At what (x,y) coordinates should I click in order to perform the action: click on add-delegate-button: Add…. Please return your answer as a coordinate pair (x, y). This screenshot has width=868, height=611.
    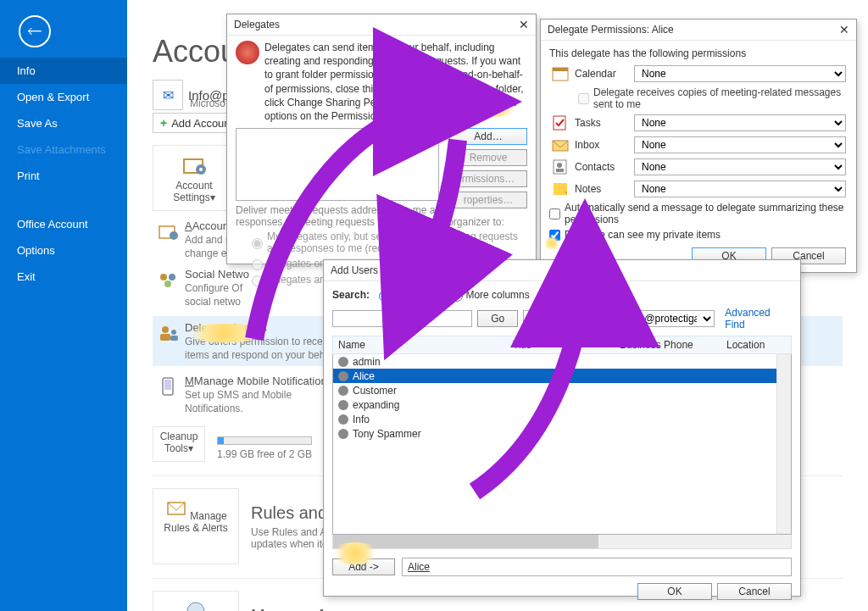
    Looking at the image, I should click on (488, 136).